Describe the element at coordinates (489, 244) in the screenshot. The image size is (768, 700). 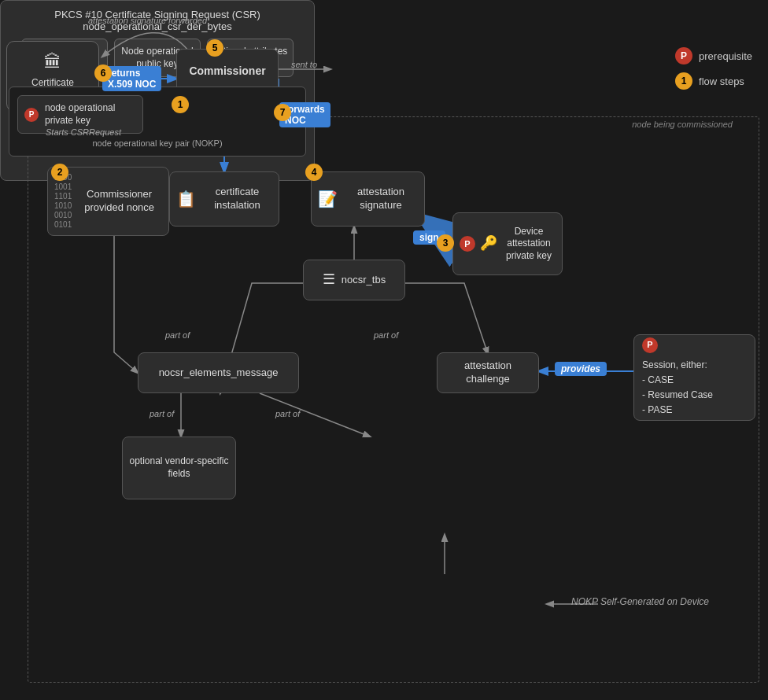
I see `device-key-icon: 🔑` at that location.